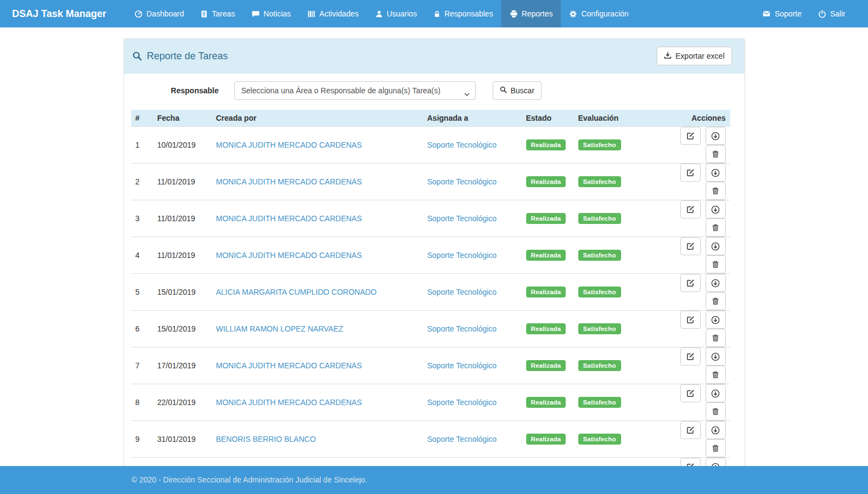  Describe the element at coordinates (355, 91) in the screenshot. I see `responsable-select-wrap: Selecciona una Área o Responsable de alg…` at that location.